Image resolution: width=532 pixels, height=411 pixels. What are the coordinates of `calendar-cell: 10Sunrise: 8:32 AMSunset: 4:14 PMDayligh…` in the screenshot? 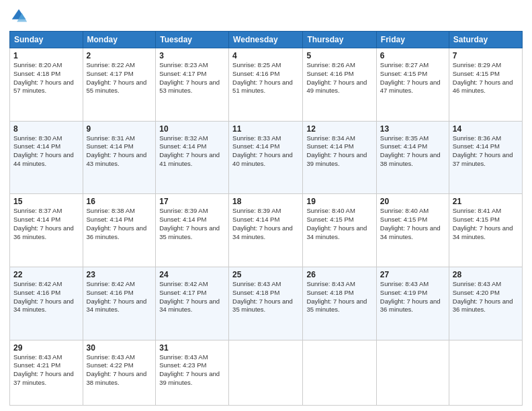 It's located at (192, 157).